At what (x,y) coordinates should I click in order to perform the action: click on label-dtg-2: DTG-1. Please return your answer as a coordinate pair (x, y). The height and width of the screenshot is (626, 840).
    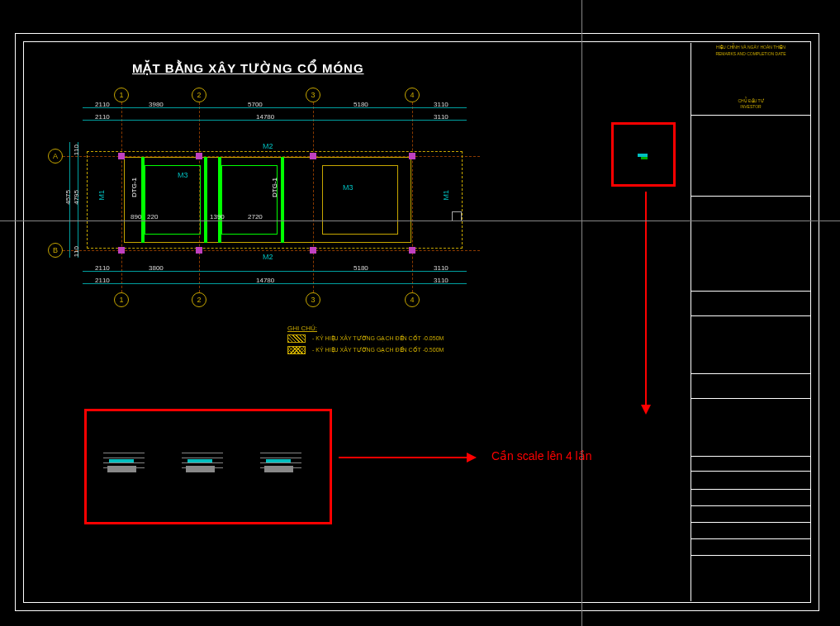
    Looking at the image, I should click on (274, 187).